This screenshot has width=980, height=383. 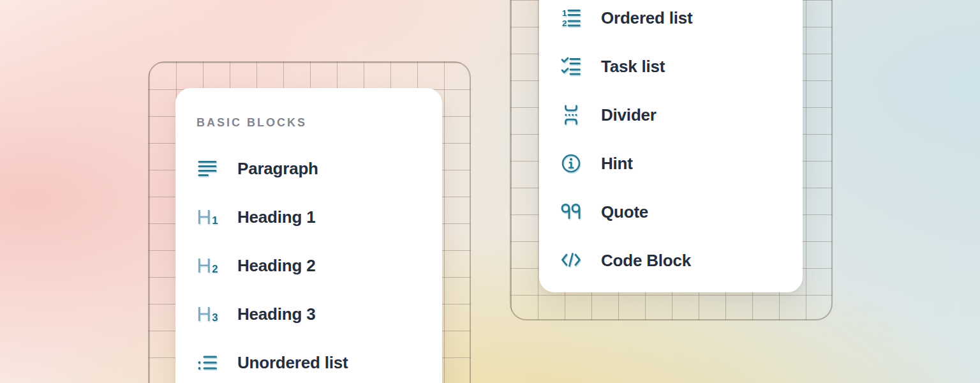 I want to click on basic-blocks-heading: BASIC BLOCKS, so click(x=319, y=123).